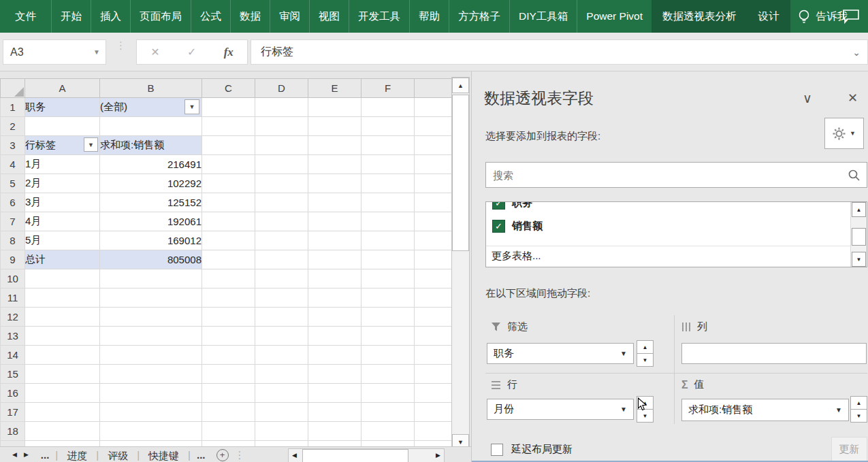 This screenshot has height=462, width=868. What do you see at coordinates (366, 455) in the screenshot?
I see `horizontal-scrollbar: ◀ ▶` at bounding box center [366, 455].